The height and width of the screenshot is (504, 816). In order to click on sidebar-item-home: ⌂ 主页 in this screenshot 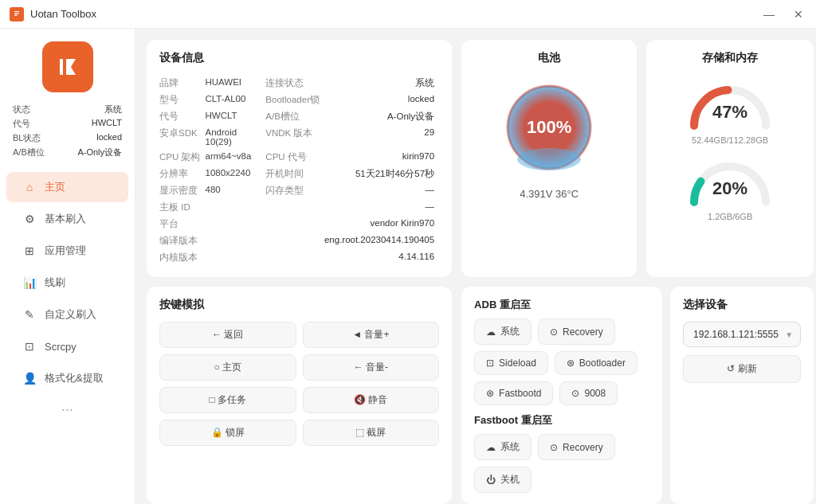, I will do `click(67, 187)`.